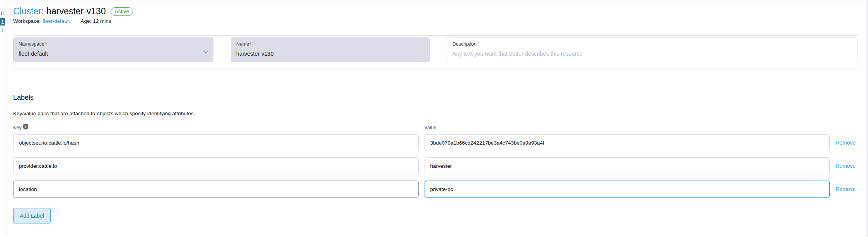 The width and height of the screenshot is (868, 237). Describe the element at coordinates (435, 12) in the screenshot. I see `page-title: Cluster: harvester-v130 Active` at that location.